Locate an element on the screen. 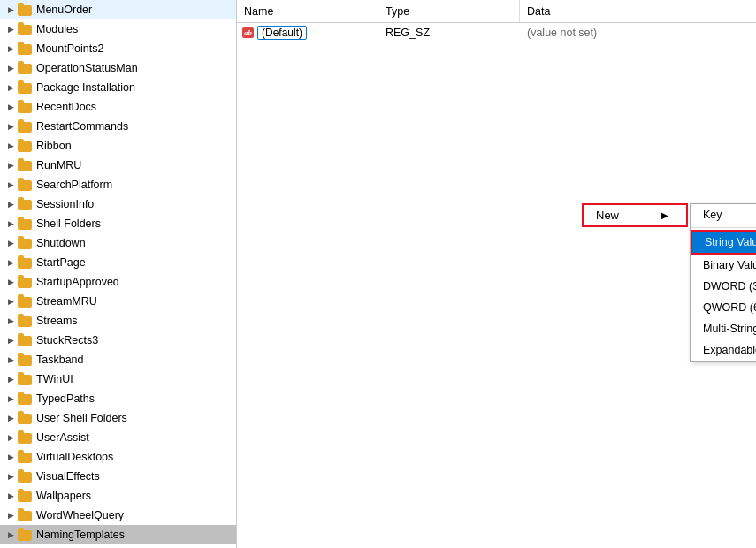 Image resolution: width=756 pixels, height=548 pixels. sidebar-item-startupapproved: StartupApproved is located at coordinates (118, 282).